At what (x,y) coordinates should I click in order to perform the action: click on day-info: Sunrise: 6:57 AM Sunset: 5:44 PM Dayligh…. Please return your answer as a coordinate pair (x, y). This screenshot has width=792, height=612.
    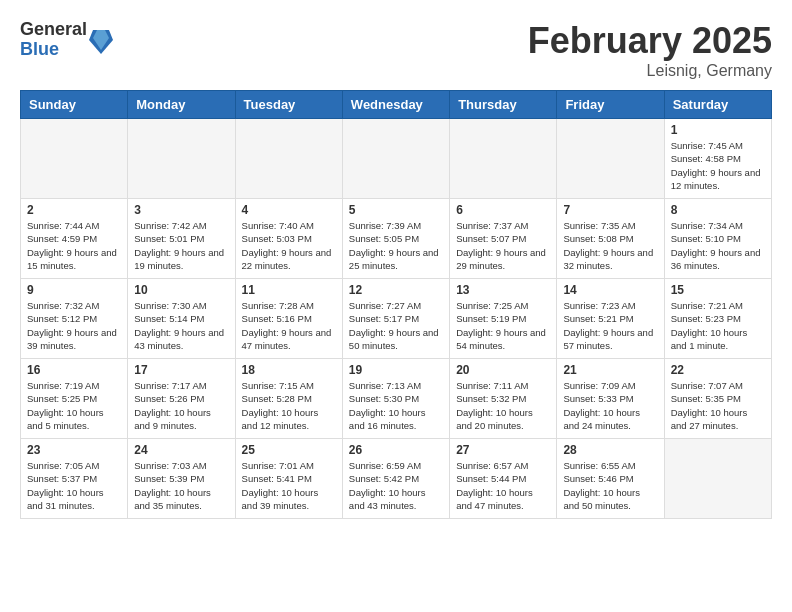
    Looking at the image, I should click on (503, 486).